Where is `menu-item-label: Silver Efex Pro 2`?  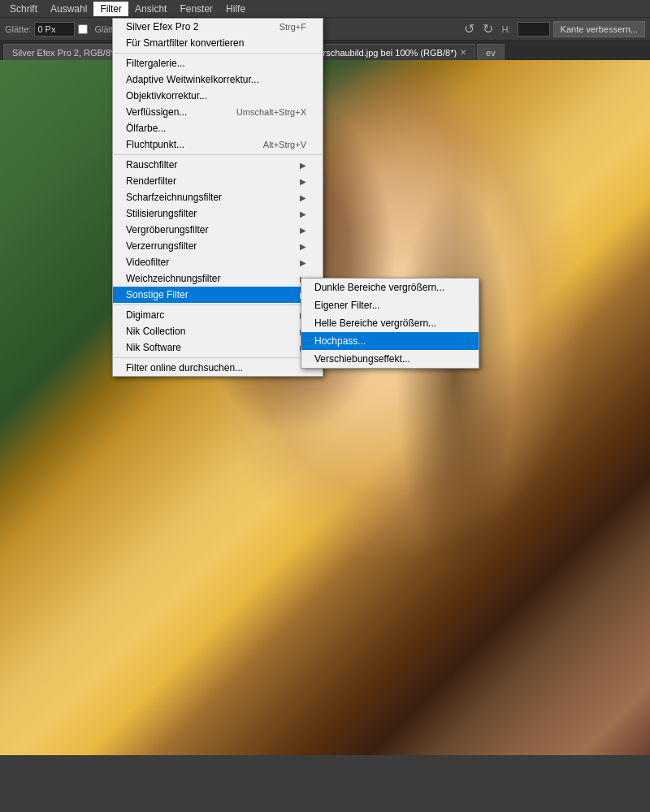 menu-item-label: Silver Efex Pro 2 is located at coordinates (162, 27).